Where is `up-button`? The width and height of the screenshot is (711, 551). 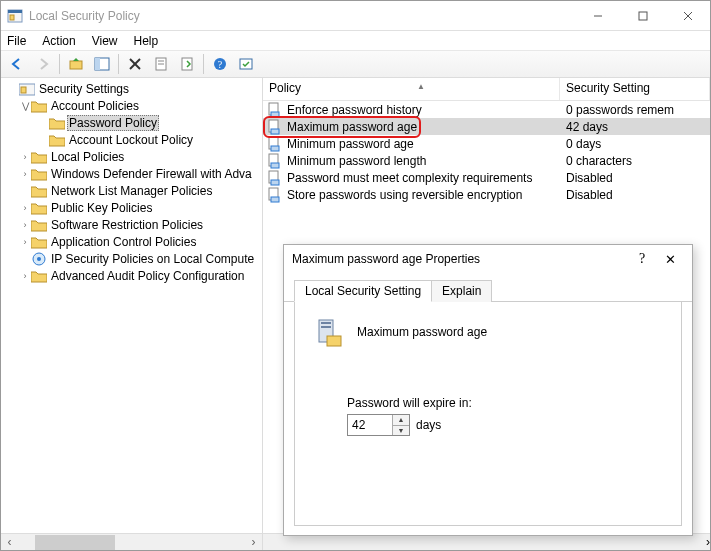
up-button is located at coordinates (76, 64).